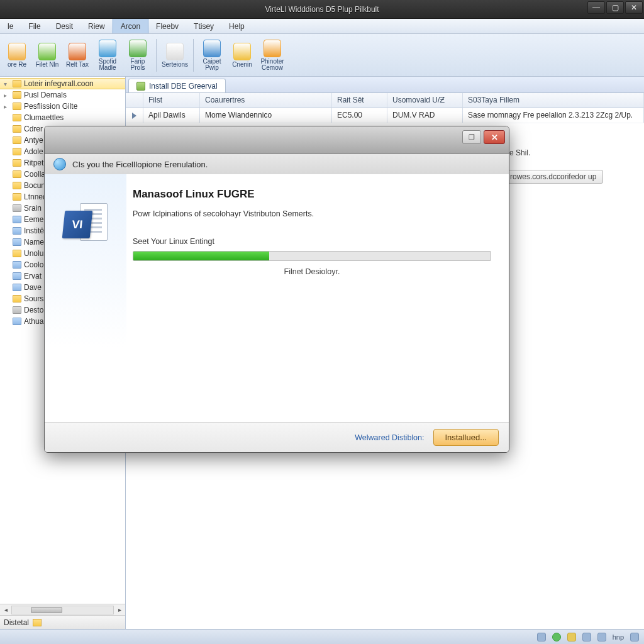 The width and height of the screenshot is (644, 644). What do you see at coordinates (140, 165) in the screenshot?
I see `dialog-instruction-text: CIs you the FicelIlopione Erenulation.` at bounding box center [140, 165].